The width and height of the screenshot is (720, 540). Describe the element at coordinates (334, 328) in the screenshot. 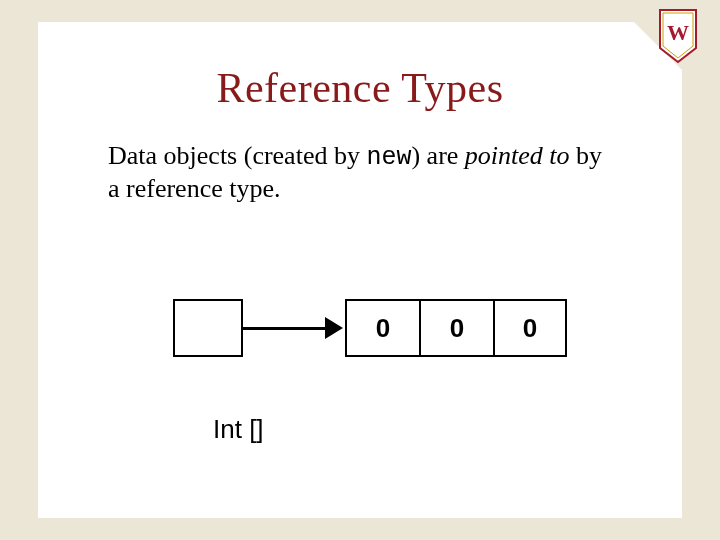

I see `arrow-head-icon` at that location.